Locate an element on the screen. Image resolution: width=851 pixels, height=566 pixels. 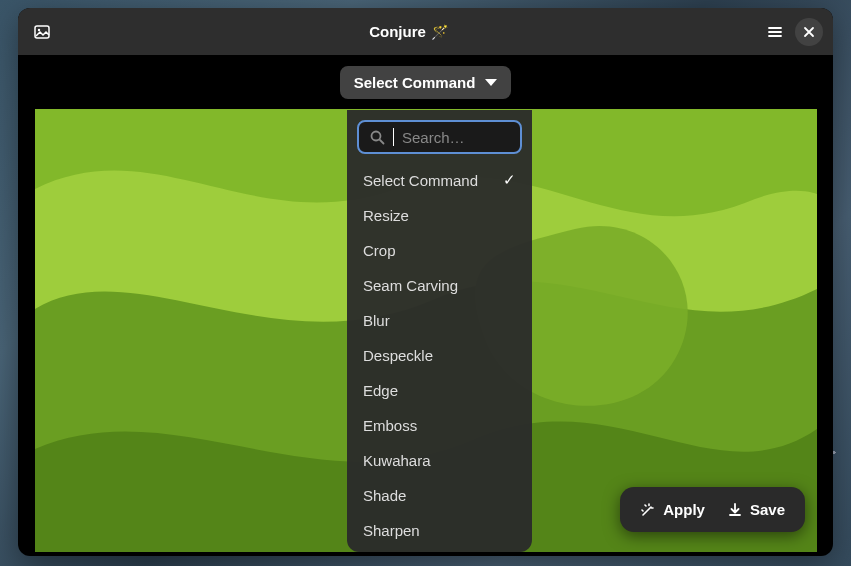
menu-button is located at coordinates (775, 32).